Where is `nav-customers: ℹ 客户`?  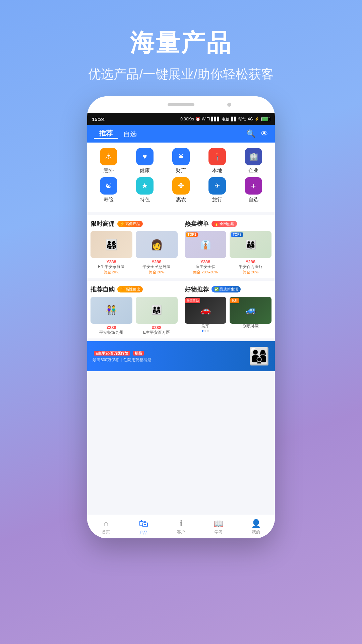
nav-customers: ℹ 客户 is located at coordinates (181, 527).